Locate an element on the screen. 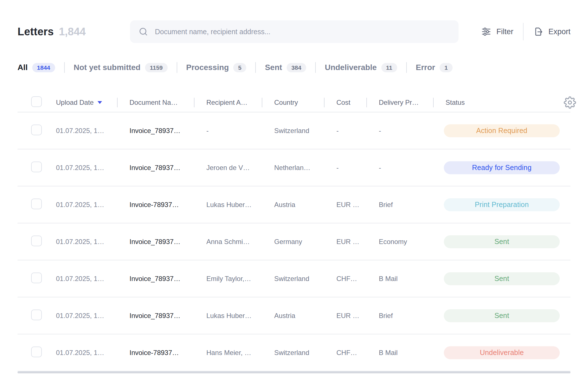 This screenshot has height=392, width=588. topbar: Letters 1,844 Filter is located at coordinates (294, 32).